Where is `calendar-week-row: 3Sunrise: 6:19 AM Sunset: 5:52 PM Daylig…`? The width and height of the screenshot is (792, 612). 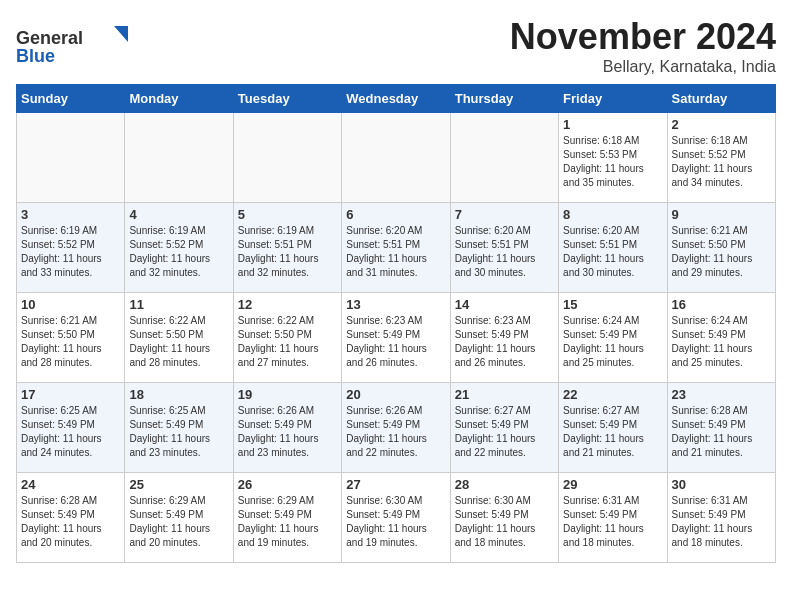 calendar-week-row: 3Sunrise: 6:19 AM Sunset: 5:52 PM Daylig… is located at coordinates (396, 248).